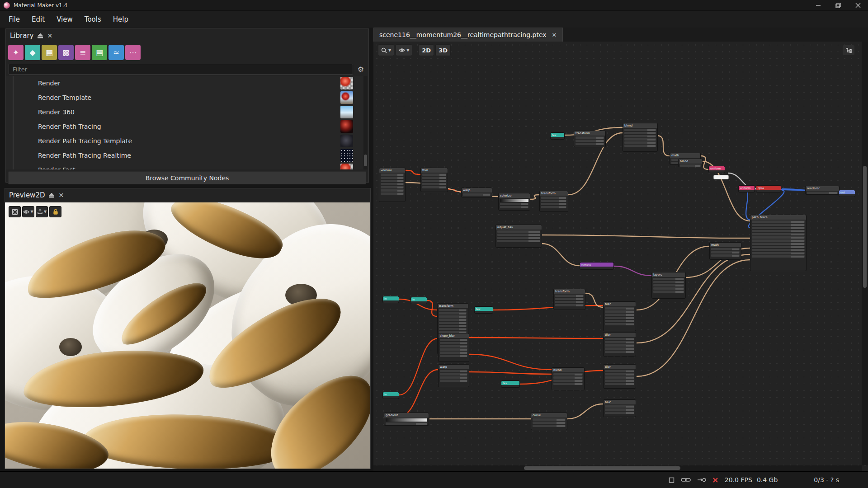 This screenshot has width=868, height=488. What do you see at coordinates (391, 300) in the screenshot?
I see `graph-node-in: in` at bounding box center [391, 300].